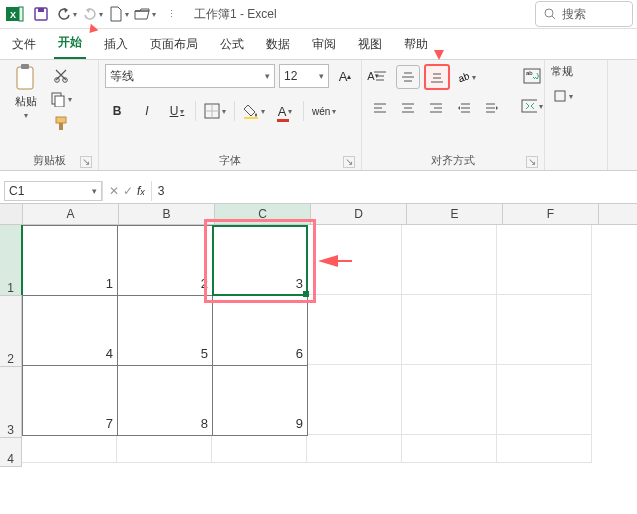  What do you see at coordinates (41, 14) in the screenshot?
I see `save-button` at bounding box center [41, 14].